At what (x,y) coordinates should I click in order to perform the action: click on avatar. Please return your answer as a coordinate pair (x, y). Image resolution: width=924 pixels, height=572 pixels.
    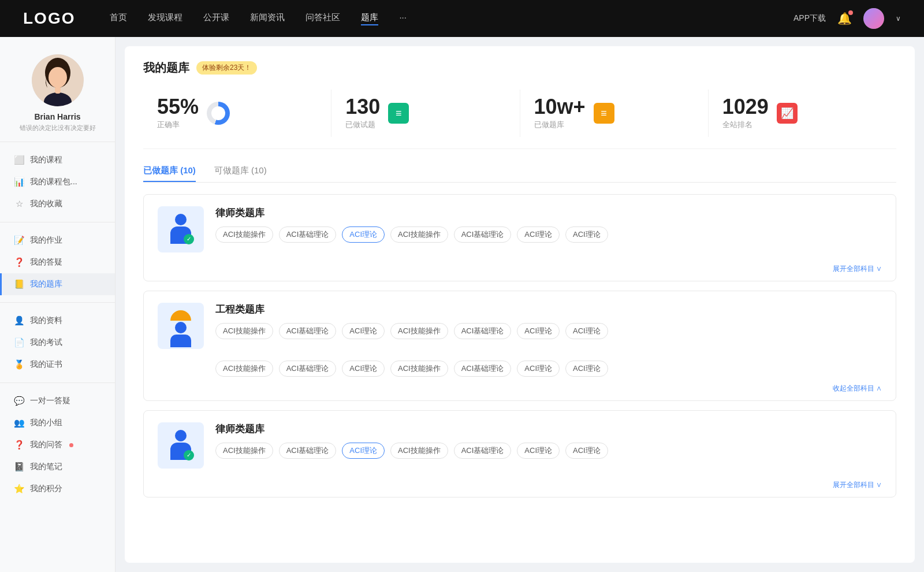
    Looking at the image, I should click on (874, 18).